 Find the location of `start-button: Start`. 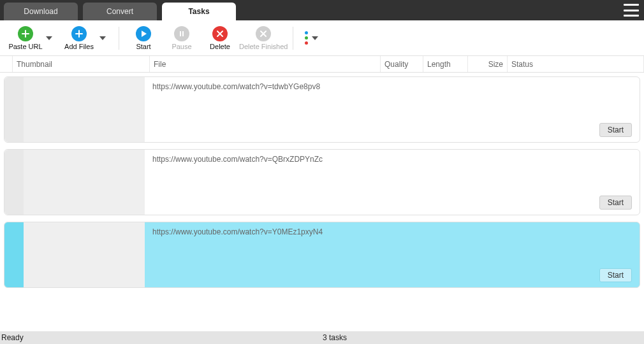

start-button: Start is located at coordinates (143, 38).